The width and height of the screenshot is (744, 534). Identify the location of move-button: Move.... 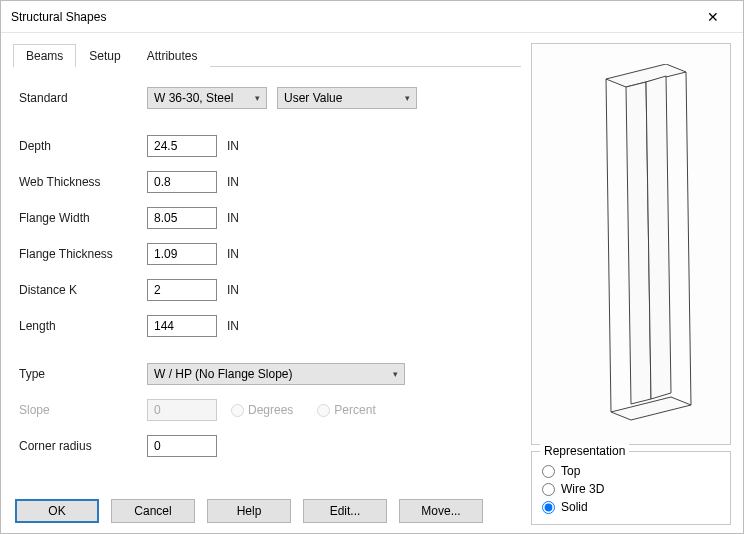
(441, 511).